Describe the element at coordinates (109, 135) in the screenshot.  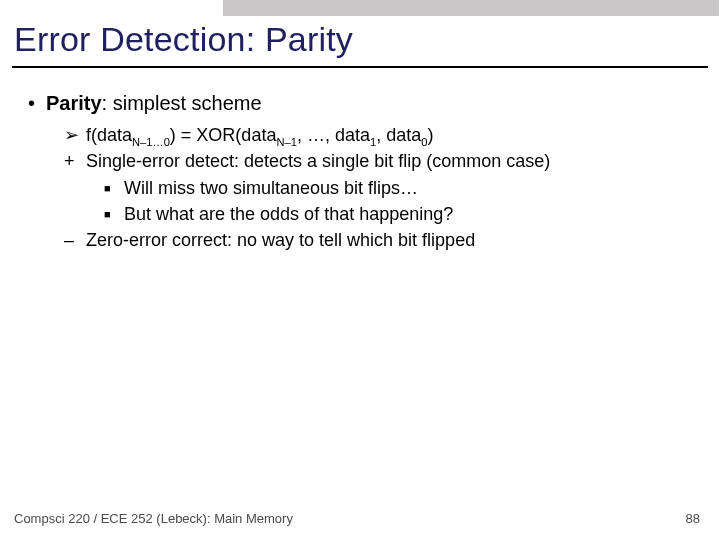
I see `formula-p1: f(data` at that location.